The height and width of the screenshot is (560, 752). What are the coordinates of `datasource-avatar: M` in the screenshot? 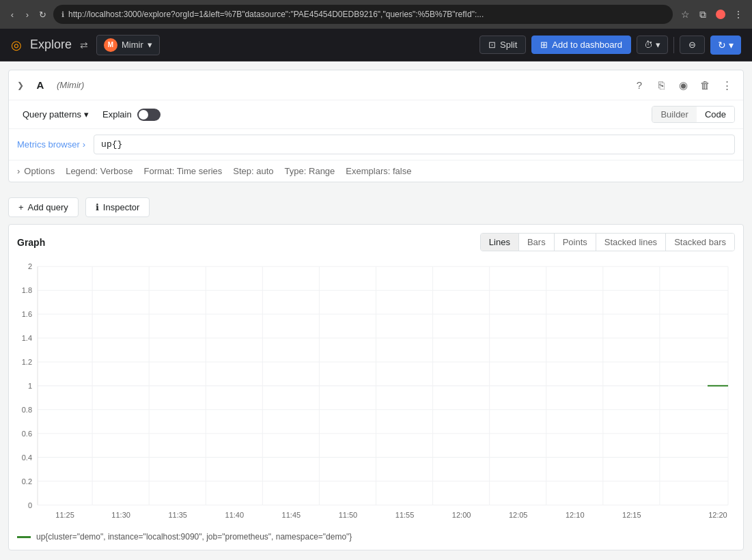 It's located at (111, 45).